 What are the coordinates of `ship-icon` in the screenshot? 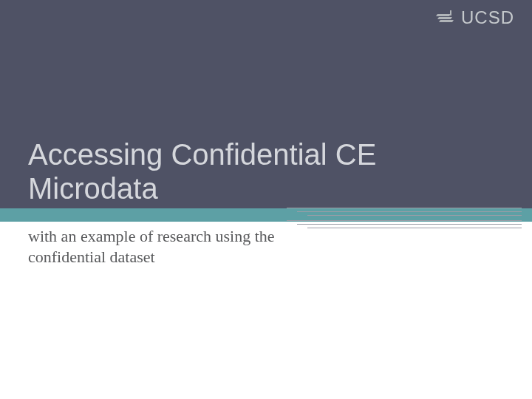 It's located at (446, 18).